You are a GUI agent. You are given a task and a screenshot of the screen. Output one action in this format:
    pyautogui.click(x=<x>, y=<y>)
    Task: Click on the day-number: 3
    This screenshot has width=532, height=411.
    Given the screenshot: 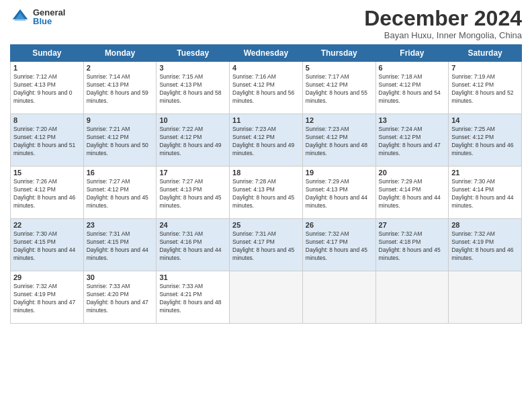 What is the action you would take?
    pyautogui.click(x=193, y=68)
    